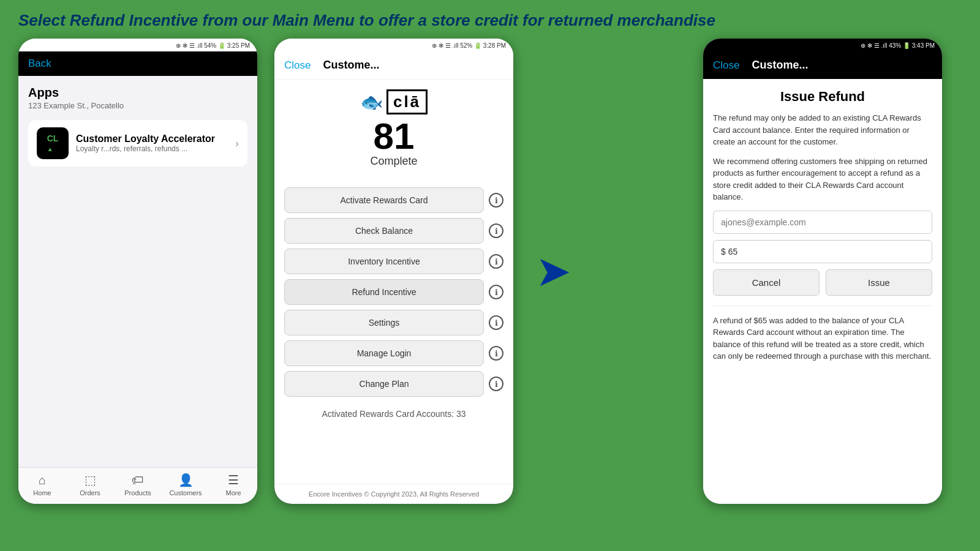  What do you see at coordinates (490, 21) in the screenshot?
I see `page-title: Select Refund Incentive from our Main Me…` at bounding box center [490, 21].